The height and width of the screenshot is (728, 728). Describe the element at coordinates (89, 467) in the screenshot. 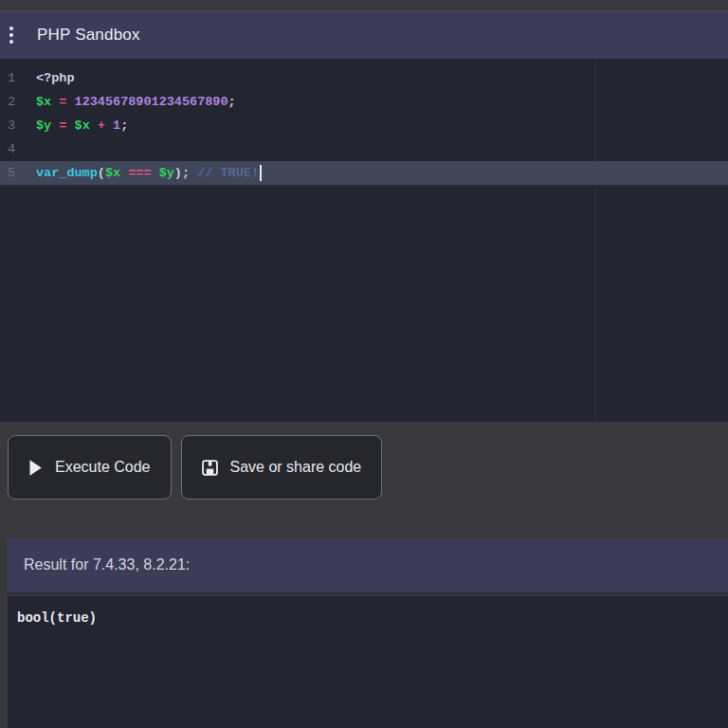

I see `execute-button: Execute Code` at that location.